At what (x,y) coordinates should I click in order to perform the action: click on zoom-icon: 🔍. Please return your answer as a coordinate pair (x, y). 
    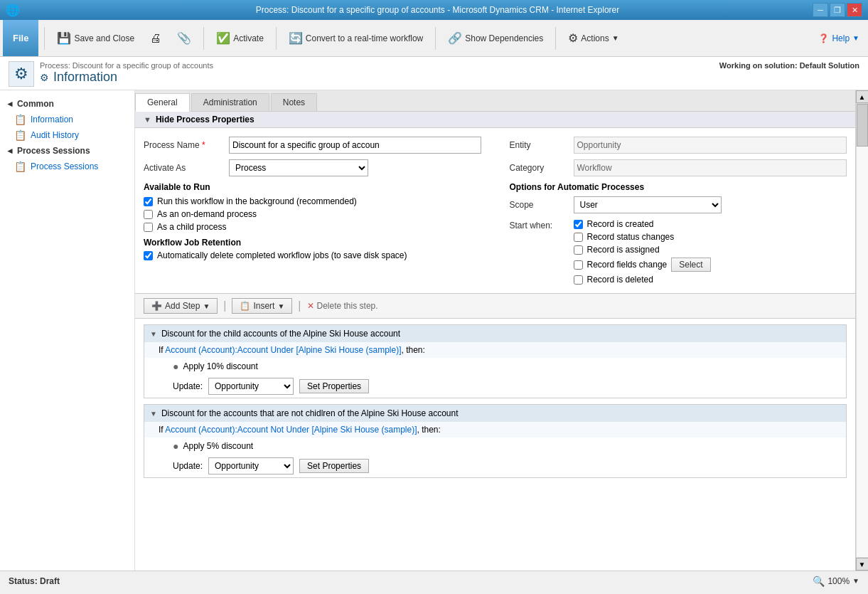
    Looking at the image, I should click on (819, 581).